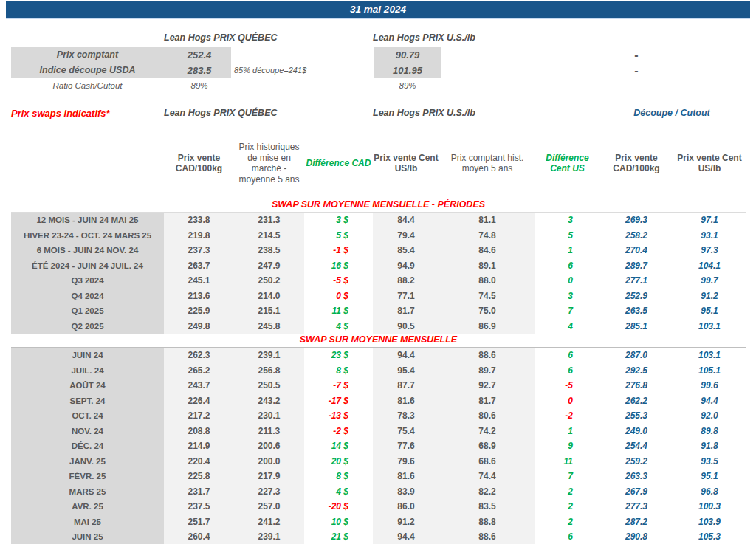  Describe the element at coordinates (338, 492) in the screenshot. I see `cell-difference-cad: 4 $` at that location.